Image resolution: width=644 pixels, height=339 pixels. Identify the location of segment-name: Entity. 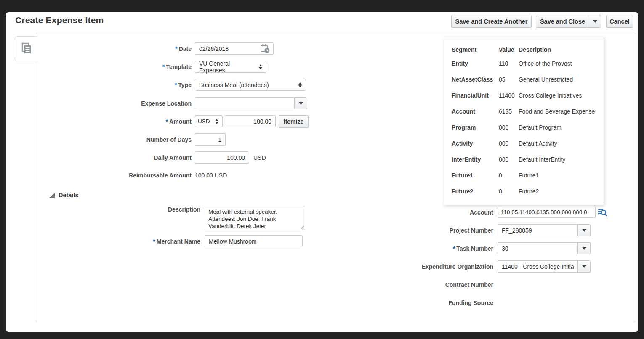
(460, 64).